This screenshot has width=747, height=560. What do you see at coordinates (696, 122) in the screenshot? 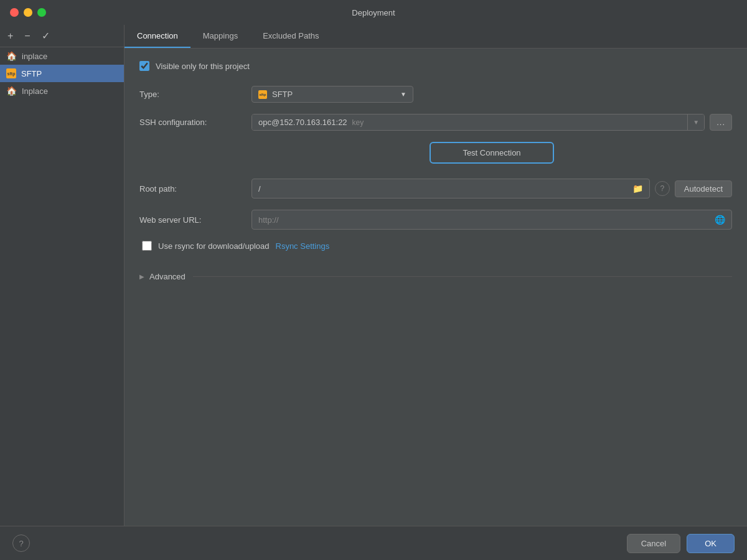
I see `ssh-dropdown-arrow: ▼` at bounding box center [696, 122].